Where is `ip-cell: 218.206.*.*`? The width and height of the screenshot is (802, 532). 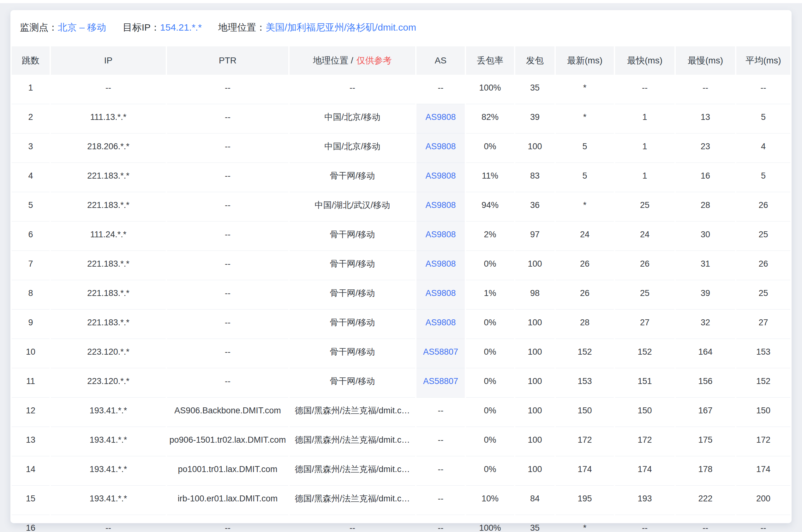 ip-cell: 218.206.*.* is located at coordinates (108, 148).